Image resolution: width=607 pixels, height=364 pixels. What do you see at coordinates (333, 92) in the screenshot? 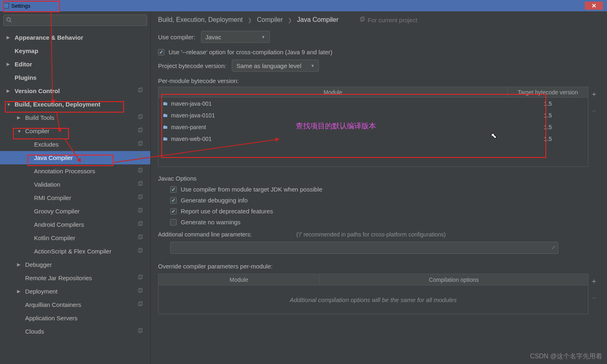
I see `module-column-header: Module` at bounding box center [333, 92].